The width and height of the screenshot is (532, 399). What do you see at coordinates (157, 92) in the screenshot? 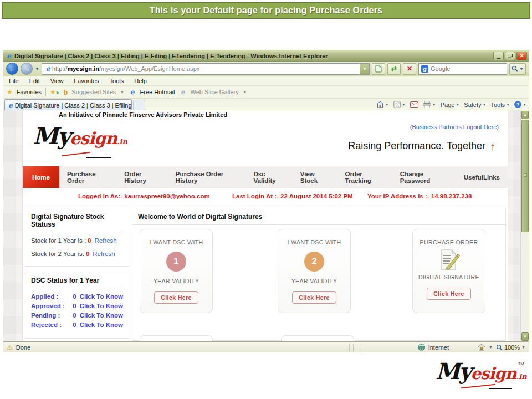
I see `free-hotmail-link: Free Hotmail` at bounding box center [157, 92].